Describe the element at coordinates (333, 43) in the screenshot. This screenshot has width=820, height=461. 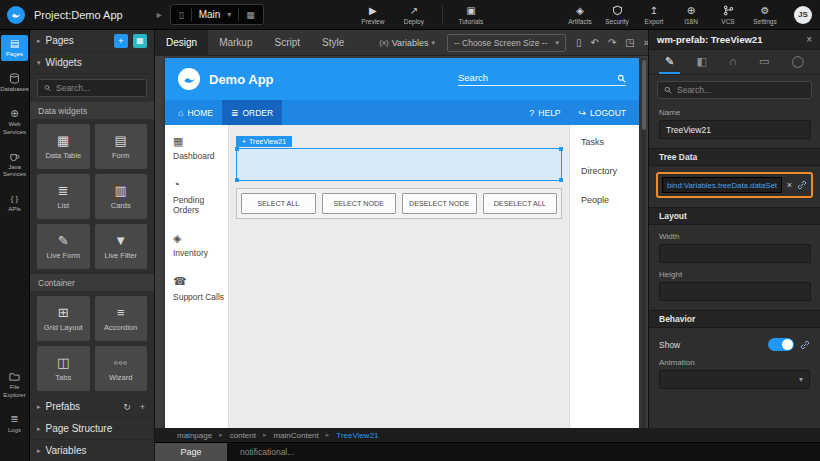
I see `tab-style: Style` at that location.